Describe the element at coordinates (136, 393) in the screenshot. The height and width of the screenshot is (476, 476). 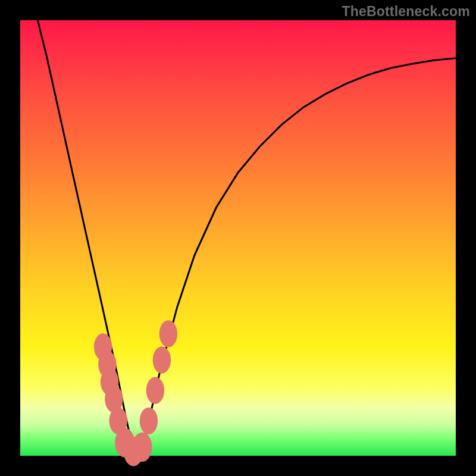
I see `trough-blobs` at that location.